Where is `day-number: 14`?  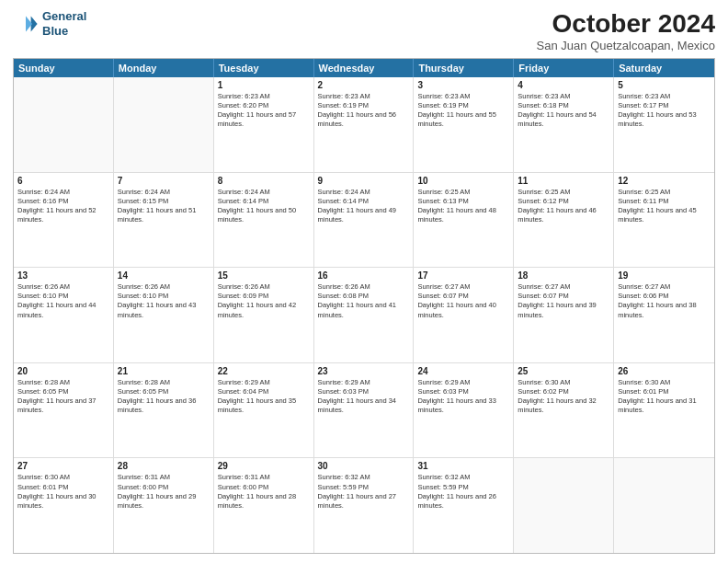
day-number: 14 is located at coordinates (164, 276).